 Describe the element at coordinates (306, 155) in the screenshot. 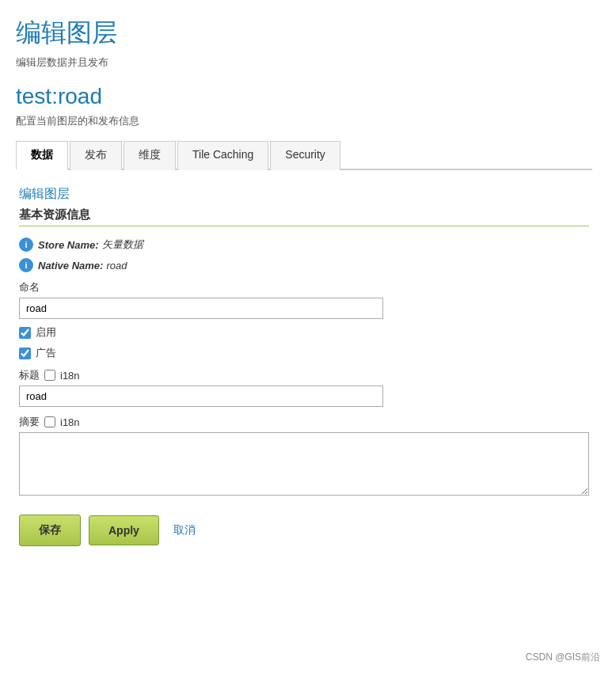

I see `tab-security: Security` at that location.